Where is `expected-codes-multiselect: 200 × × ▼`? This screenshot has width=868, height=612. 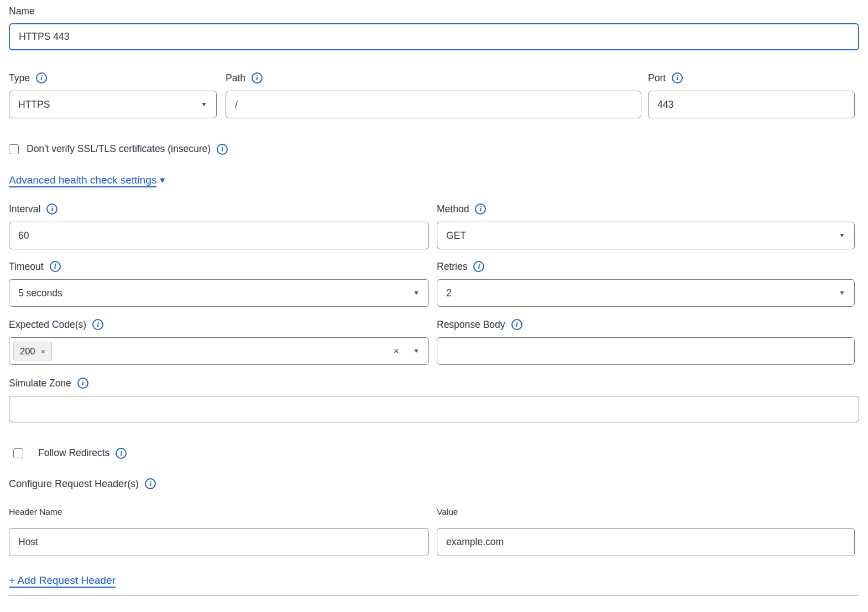
expected-codes-multiselect: 200 × × ▼ is located at coordinates (219, 351).